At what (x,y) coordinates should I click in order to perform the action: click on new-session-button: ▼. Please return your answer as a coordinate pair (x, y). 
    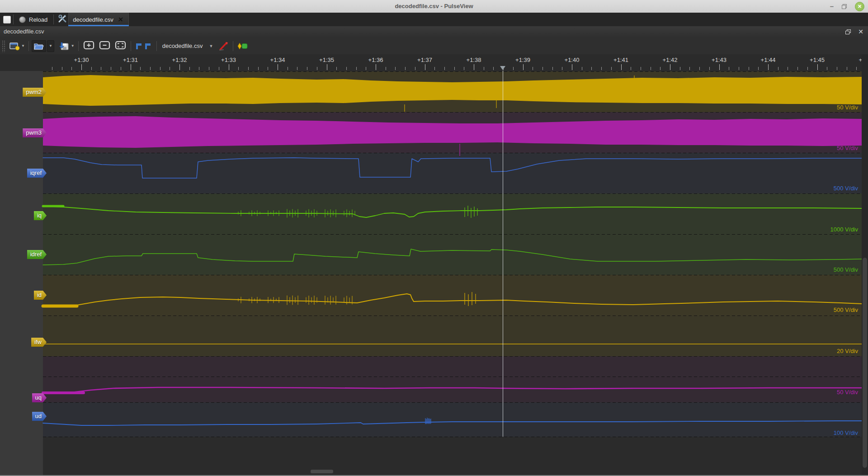
    Looking at the image, I should click on (17, 46).